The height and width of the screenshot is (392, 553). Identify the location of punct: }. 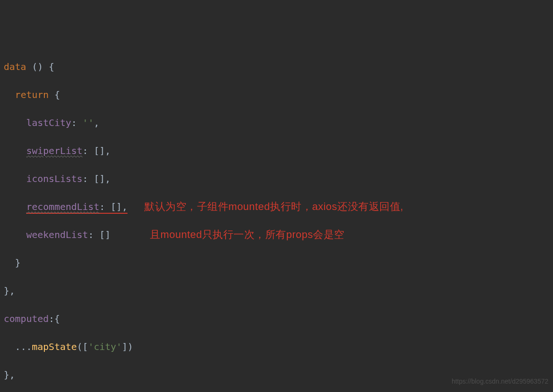
(18, 263).